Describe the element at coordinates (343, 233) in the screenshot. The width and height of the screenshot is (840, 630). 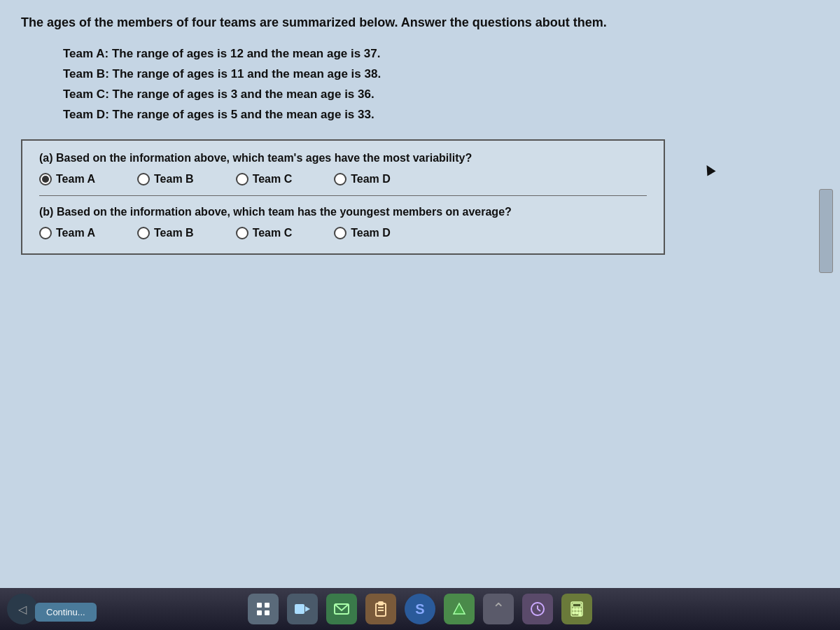
I see `question-b-options: Team A Team B Team C Team D` at that location.